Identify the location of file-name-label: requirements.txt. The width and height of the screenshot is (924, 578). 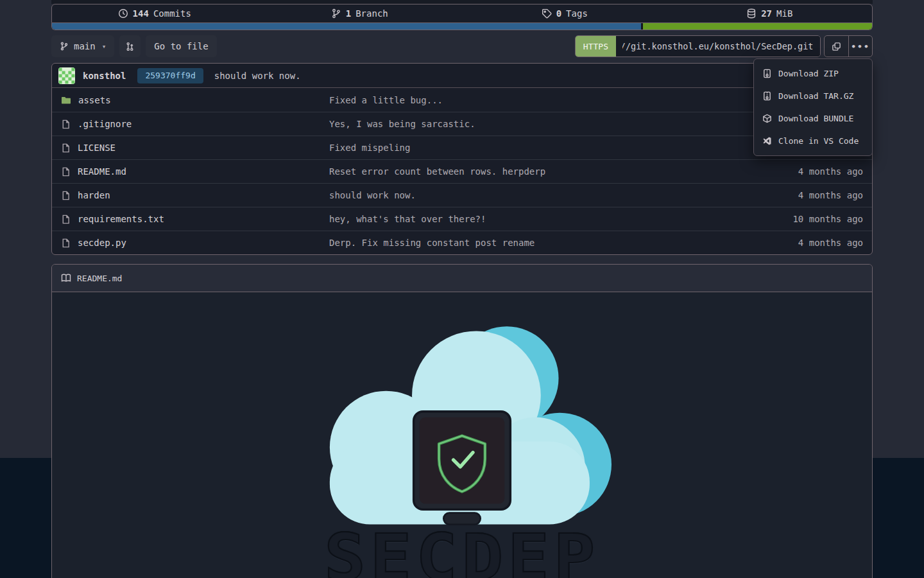
(121, 219).